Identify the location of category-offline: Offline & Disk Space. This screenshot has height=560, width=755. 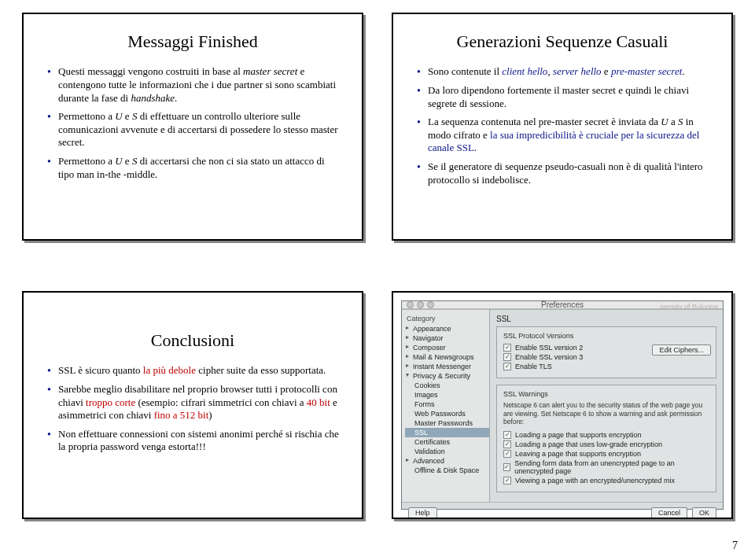
(447, 470).